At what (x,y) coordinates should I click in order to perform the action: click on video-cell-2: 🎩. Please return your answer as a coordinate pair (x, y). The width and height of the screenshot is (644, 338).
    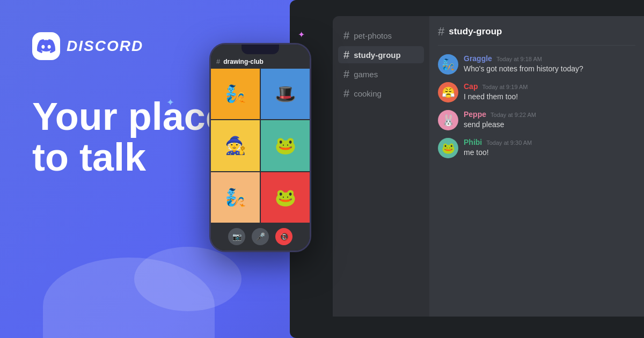
    Looking at the image, I should click on (286, 94).